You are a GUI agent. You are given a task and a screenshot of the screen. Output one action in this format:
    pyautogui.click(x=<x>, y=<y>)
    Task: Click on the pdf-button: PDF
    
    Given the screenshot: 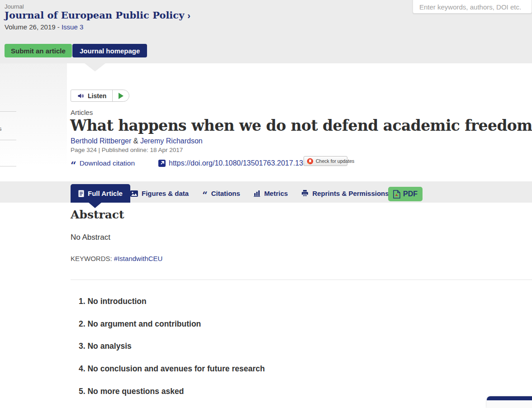 What is the action you would take?
    pyautogui.click(x=405, y=194)
    